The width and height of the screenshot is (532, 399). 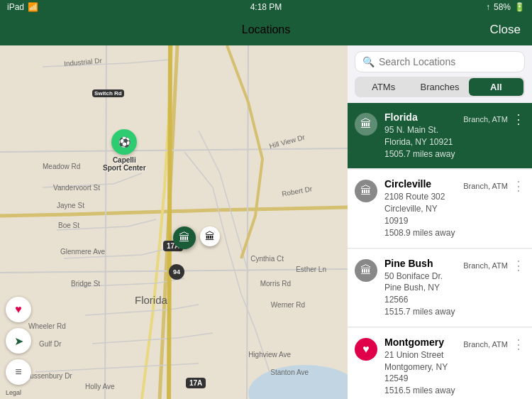 I want to click on wifi-icon: 📶, so click(x=33, y=7).